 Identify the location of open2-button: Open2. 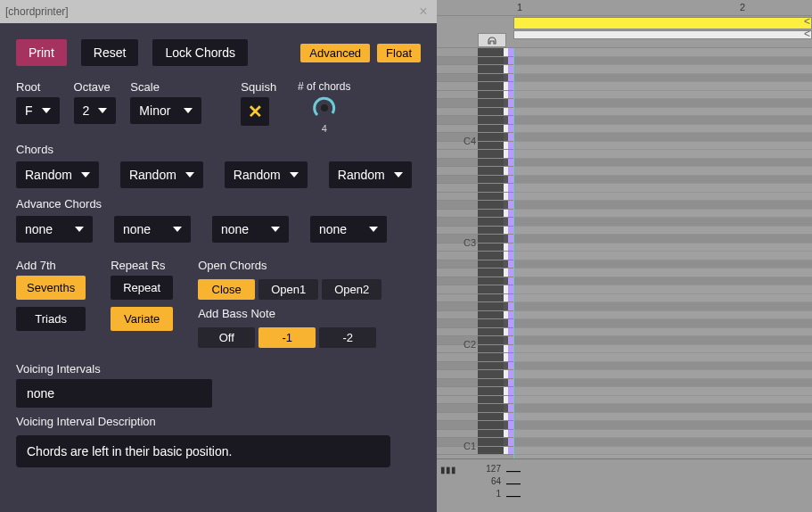
(351, 289).